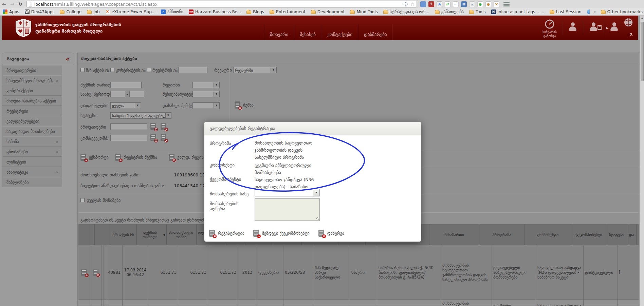 This screenshot has width=644, height=306. I want to click on bookmark-item: Job, so click(93, 12).